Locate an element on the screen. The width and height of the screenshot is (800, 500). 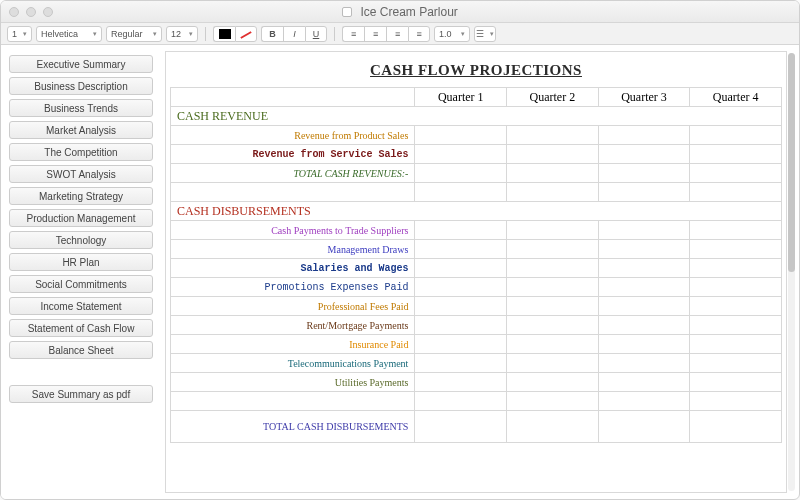
row-telecommunications-payment: Telecommunications Payment is located at coordinates (293, 364).